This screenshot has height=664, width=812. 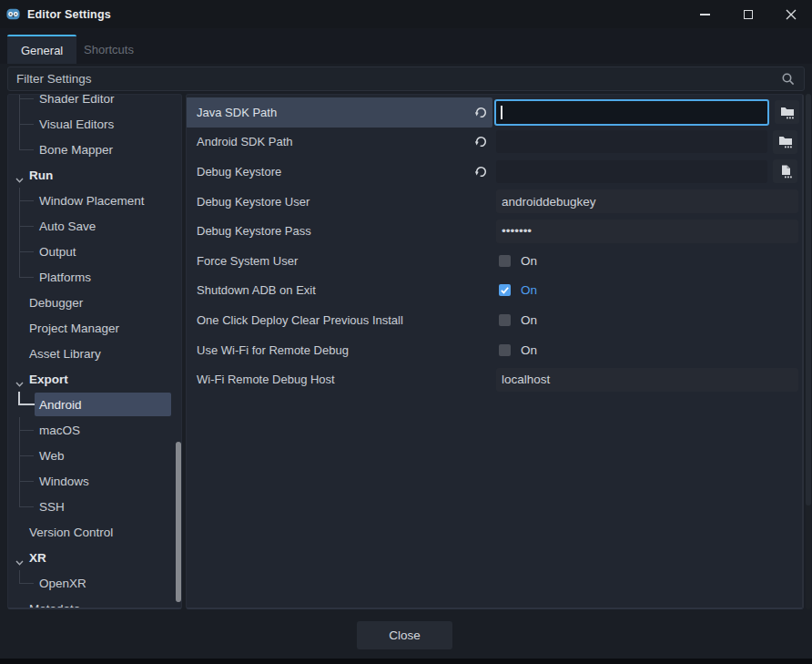 I want to click on tree-scrollbar, so click(x=178, y=522).